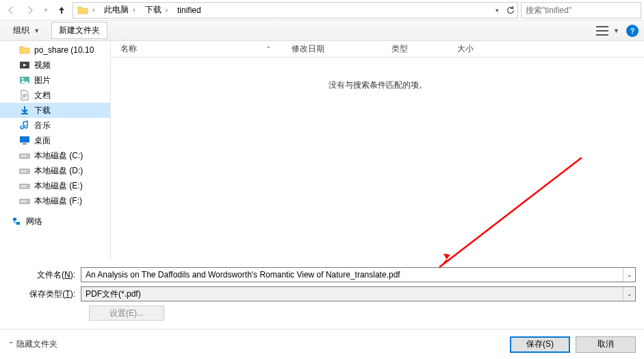 The image size is (644, 359). What do you see at coordinates (55, 110) in the screenshot?
I see `tree-item: 下载` at bounding box center [55, 110].